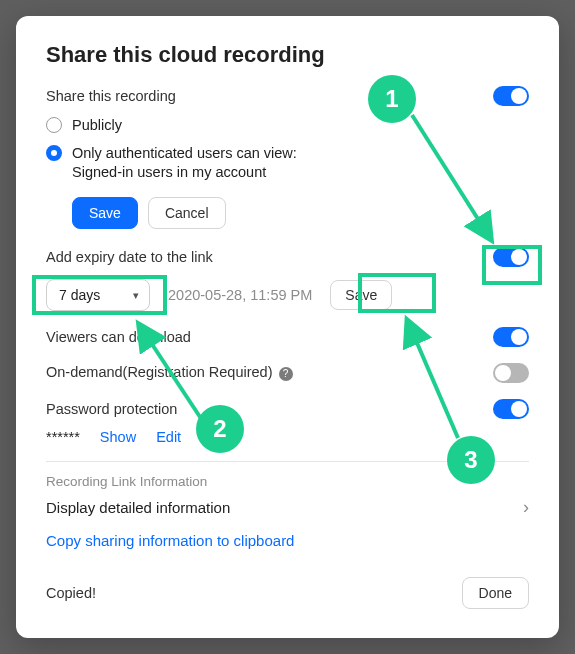 This screenshot has height=654, width=575. What do you see at coordinates (288, 462) in the screenshot?
I see `divider` at bounding box center [288, 462].